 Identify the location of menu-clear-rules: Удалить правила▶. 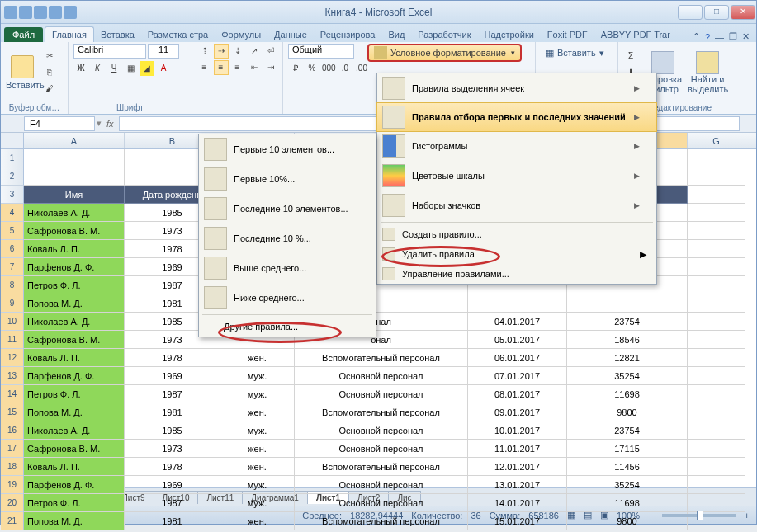
(517, 254).